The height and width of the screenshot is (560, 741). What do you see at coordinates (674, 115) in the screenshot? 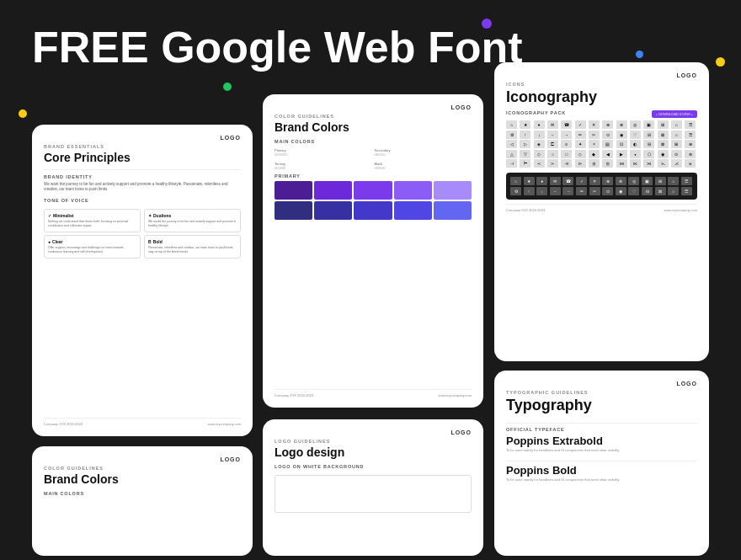
I see `download-icons-btn: + DOWNLOAD ICONS +` at bounding box center [674, 115].